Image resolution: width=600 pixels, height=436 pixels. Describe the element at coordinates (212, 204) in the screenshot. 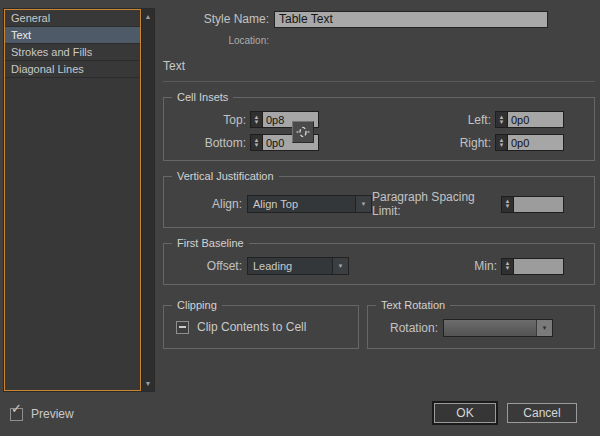

I see `align-label: Align:` at that location.